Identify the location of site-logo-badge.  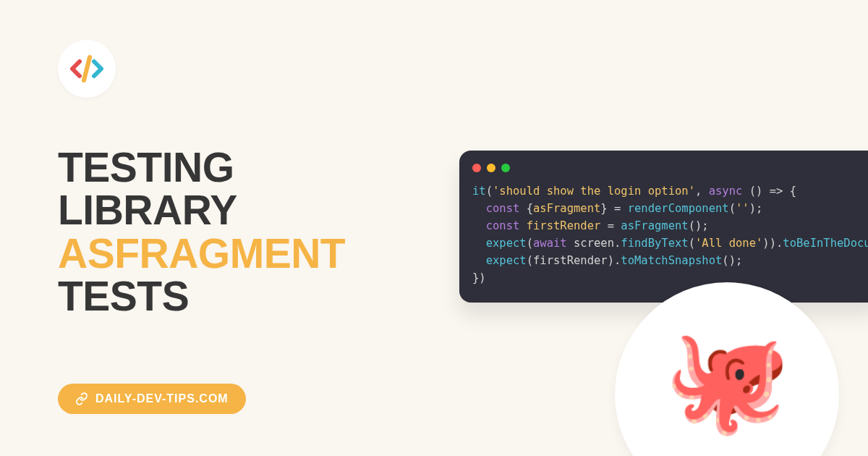
(87, 69).